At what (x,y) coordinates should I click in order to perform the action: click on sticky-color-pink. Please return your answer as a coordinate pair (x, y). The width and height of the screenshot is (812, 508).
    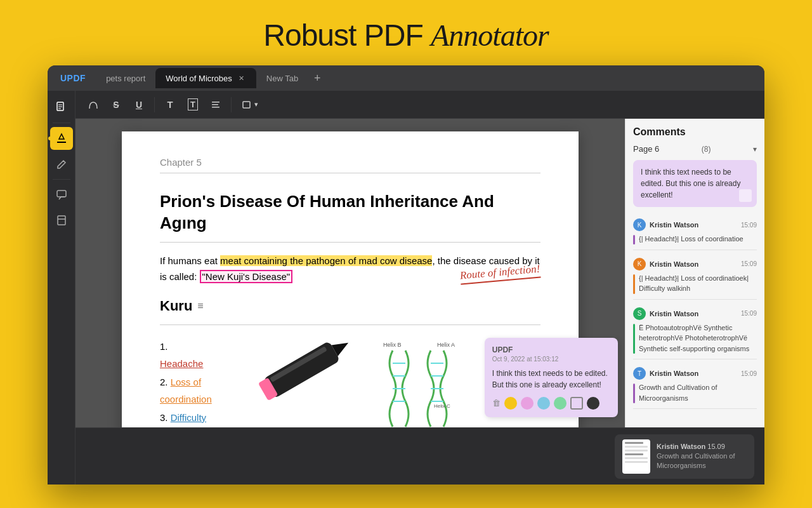
    Looking at the image, I should click on (527, 403).